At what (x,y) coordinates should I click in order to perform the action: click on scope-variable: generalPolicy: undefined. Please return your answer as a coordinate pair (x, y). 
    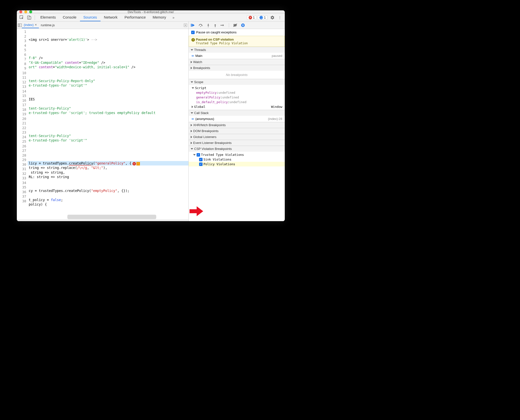
    Looking at the image, I should click on (237, 97).